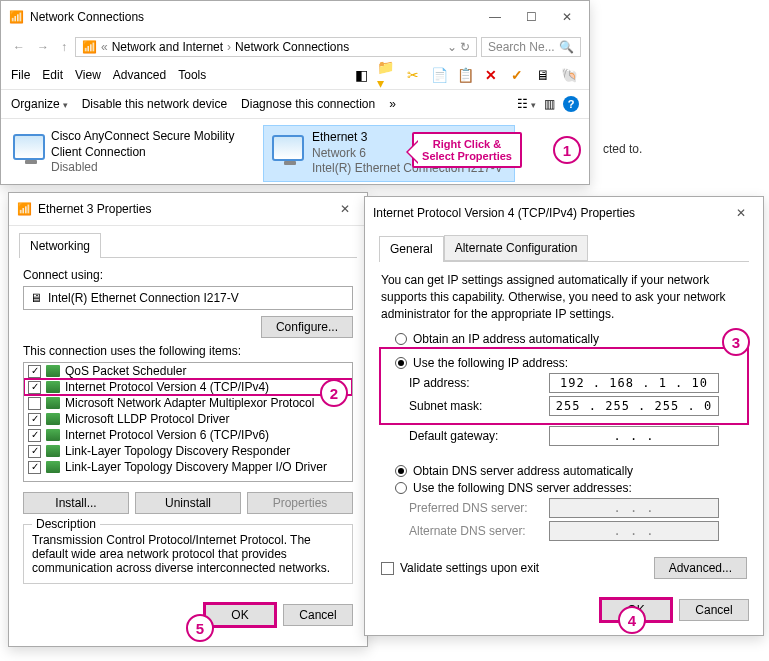 This screenshot has height=661, width=769. What do you see at coordinates (188, 467) in the screenshot?
I see `list-item: Link-Layer Topology Discovery Mapper I/O…` at bounding box center [188, 467].